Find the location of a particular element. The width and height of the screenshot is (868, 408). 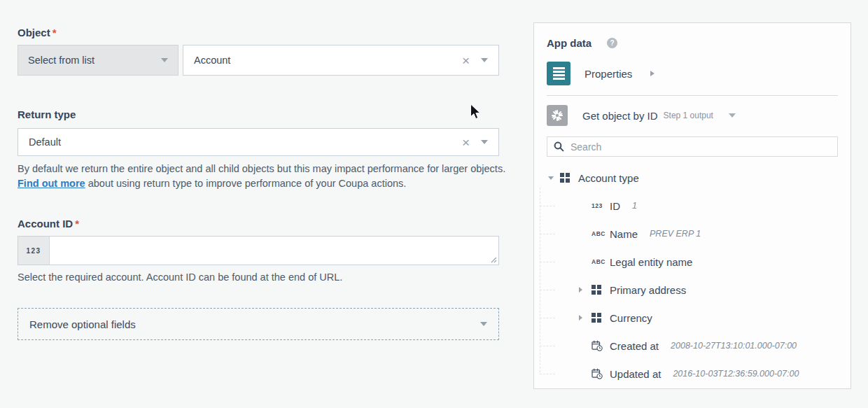

mouse-cursor is located at coordinates (476, 113).